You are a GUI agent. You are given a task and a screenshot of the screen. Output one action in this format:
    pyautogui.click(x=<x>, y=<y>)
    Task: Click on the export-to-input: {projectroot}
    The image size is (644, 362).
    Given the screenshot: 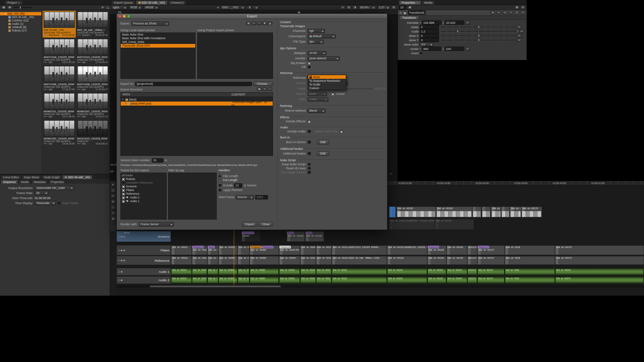 What is the action you would take?
    pyautogui.click(x=194, y=84)
    